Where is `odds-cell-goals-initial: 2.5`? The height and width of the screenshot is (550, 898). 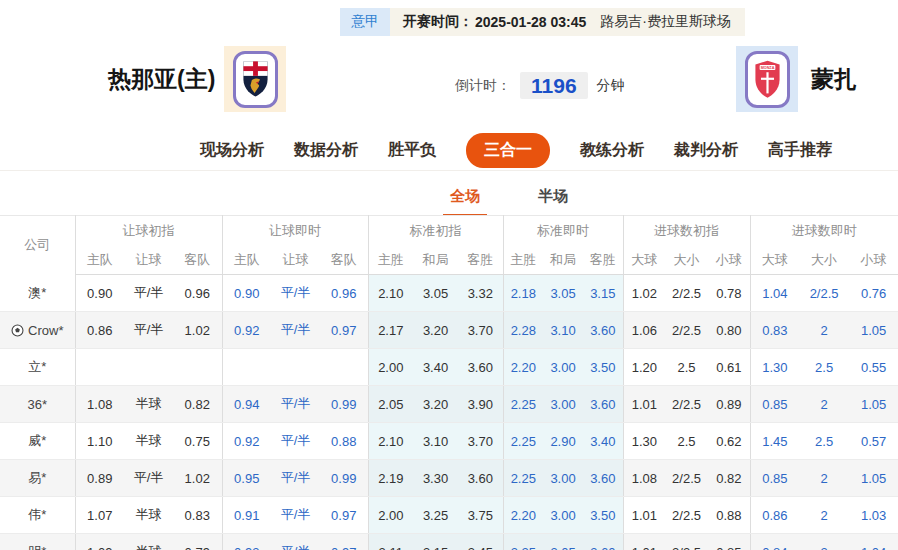
odds-cell-goals-initial: 2.5 is located at coordinates (686, 368).